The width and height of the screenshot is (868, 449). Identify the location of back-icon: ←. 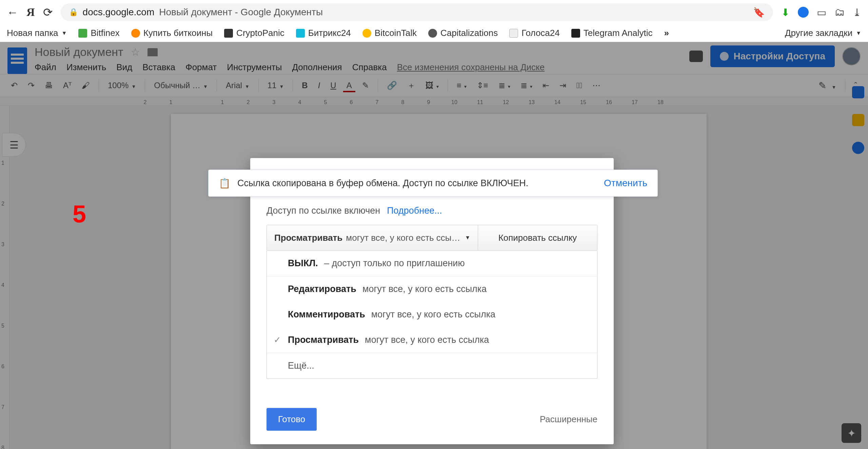
(13, 12).